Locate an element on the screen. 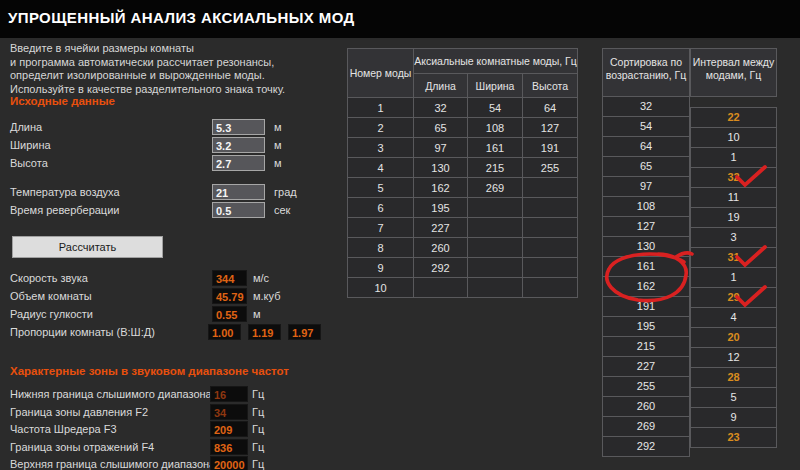 This screenshot has height=470, width=800. mode-intervals-column: Интервал между модами, Гц221013211193311… is located at coordinates (734, 248).